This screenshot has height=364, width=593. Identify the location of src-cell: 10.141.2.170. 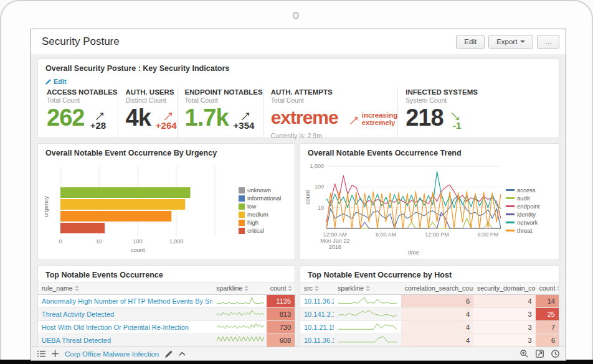
(317, 315).